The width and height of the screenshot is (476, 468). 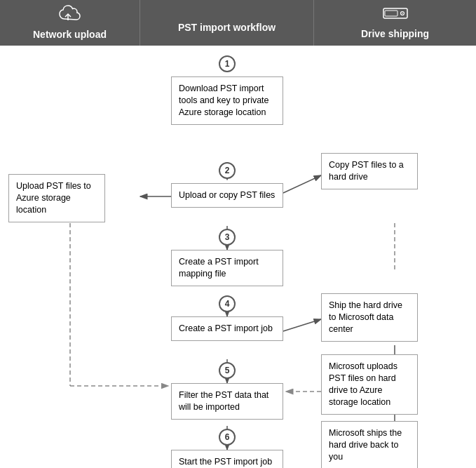 I want to click on step1-box: Download PST import tools and key to pri…, so click(x=227, y=101).